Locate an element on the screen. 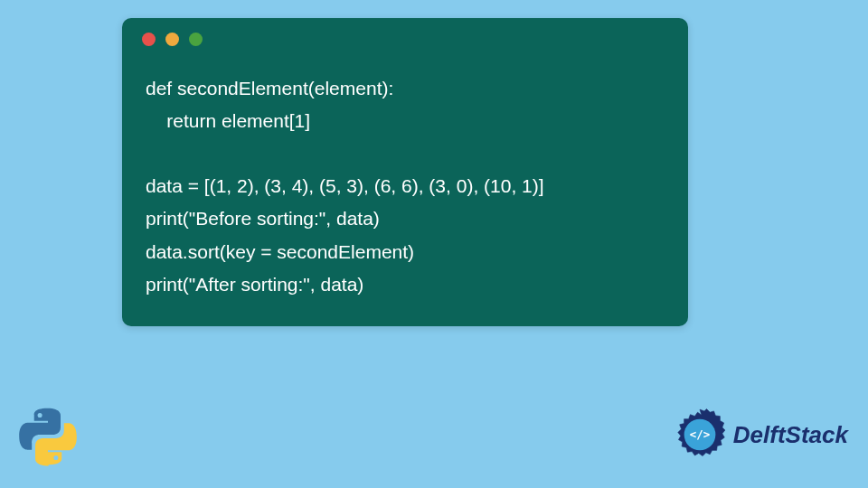  python-logo-icon is located at coordinates (48, 436).